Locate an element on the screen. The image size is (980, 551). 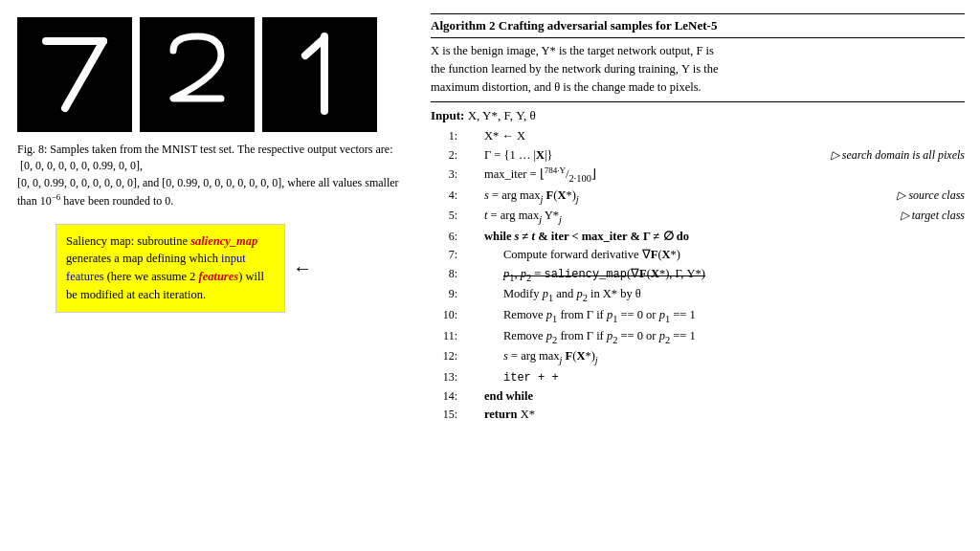
line-num-6: 6: is located at coordinates (444, 237).